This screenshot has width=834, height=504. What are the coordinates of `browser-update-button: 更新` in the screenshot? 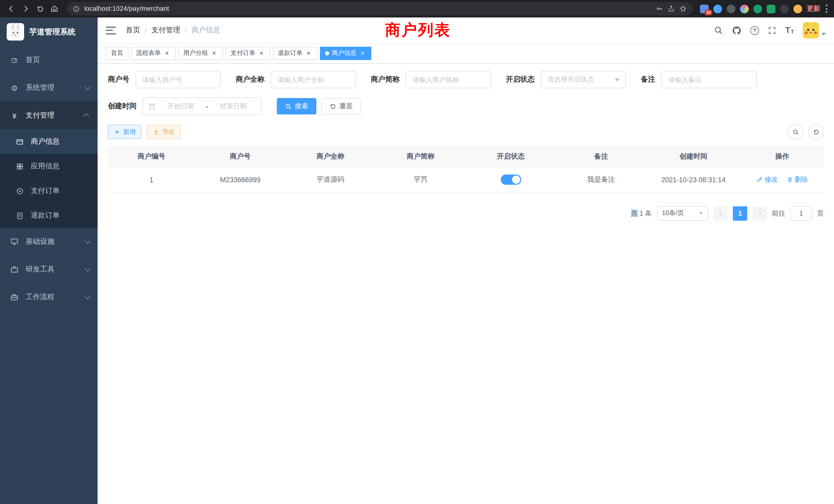 It's located at (814, 9).